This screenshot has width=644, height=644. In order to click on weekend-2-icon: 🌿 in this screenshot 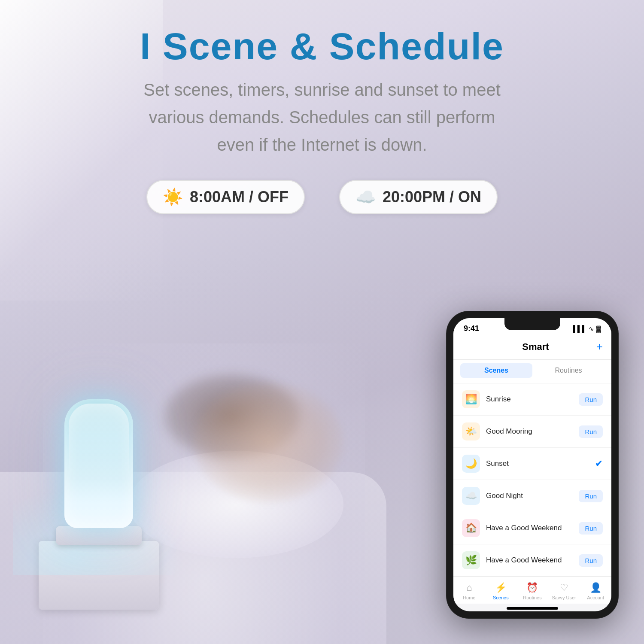, I will do `click(471, 560)`.